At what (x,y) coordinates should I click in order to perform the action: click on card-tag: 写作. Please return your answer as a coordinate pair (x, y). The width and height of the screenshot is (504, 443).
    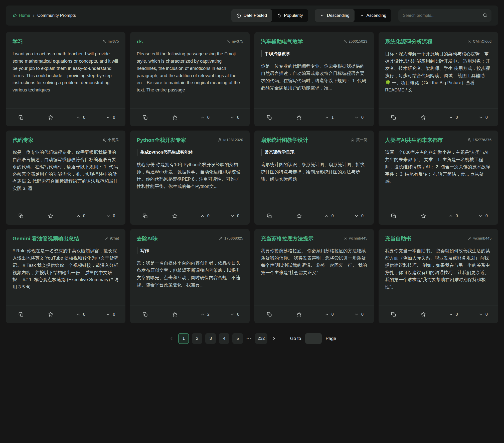
    Looking at the image, I should click on (190, 251).